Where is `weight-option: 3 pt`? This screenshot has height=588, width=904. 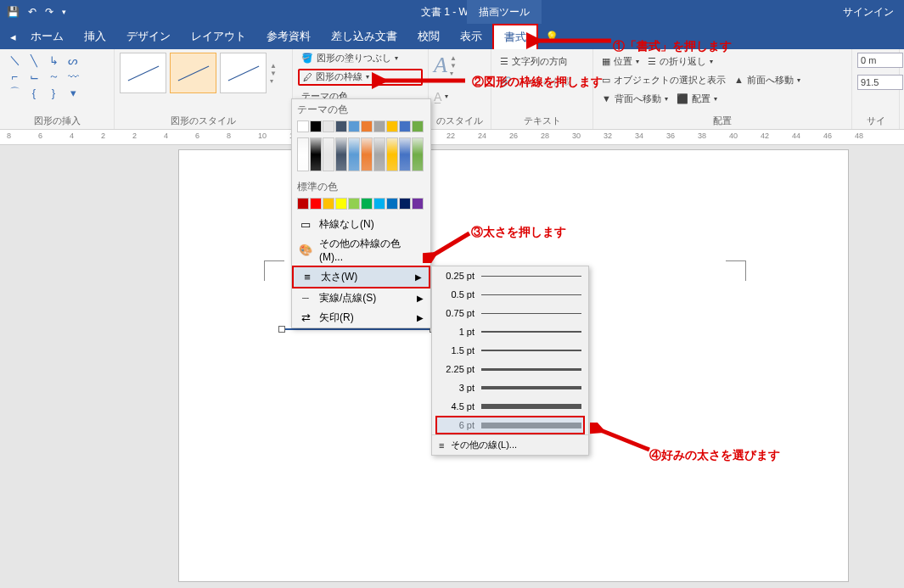
weight-option: 3 pt is located at coordinates (510, 388).